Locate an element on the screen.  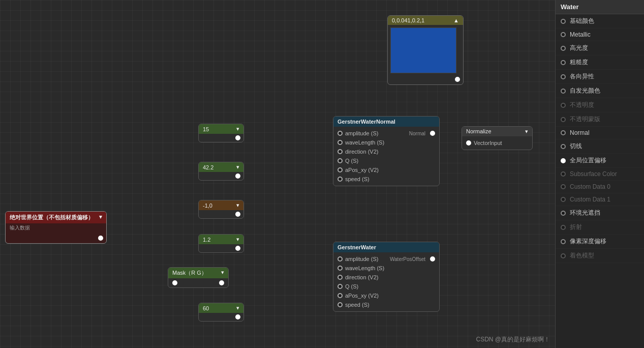
color-output-port is located at coordinates (457, 79).